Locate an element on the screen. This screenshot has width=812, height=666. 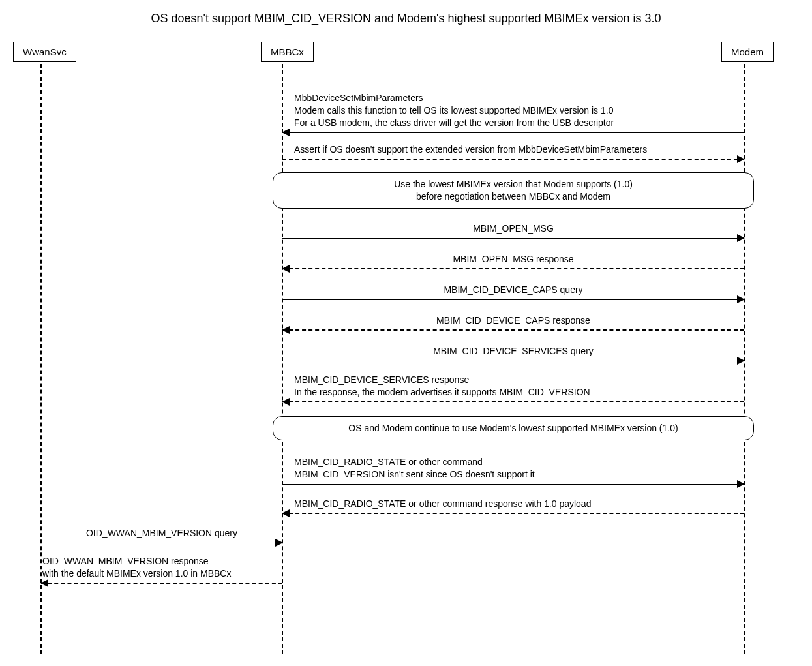
msg-text: MBIM_CID_VERSION isn't sent since OS doe… is located at coordinates (415, 475).